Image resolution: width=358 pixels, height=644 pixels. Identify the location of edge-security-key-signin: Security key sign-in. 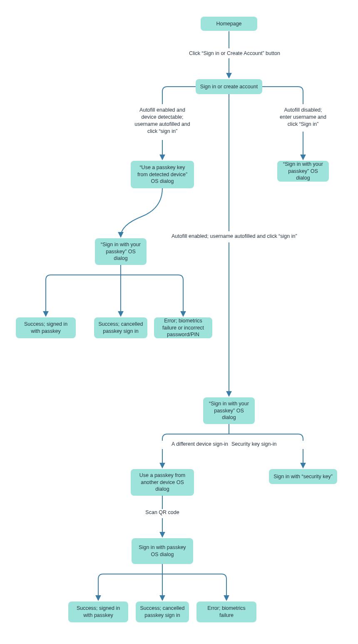
(261, 444).